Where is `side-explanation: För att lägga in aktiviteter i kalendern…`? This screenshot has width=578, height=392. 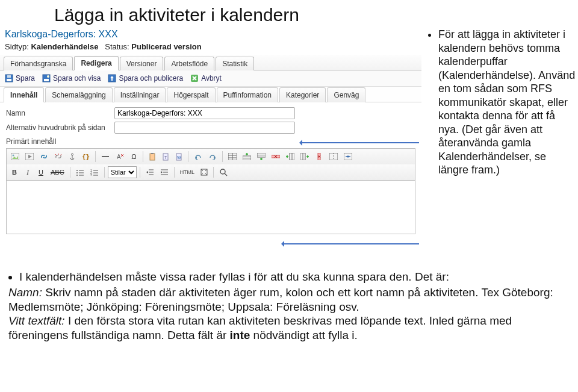 side-explanation: För att lägga in aktiviteter i kalendern… is located at coordinates (502, 102).